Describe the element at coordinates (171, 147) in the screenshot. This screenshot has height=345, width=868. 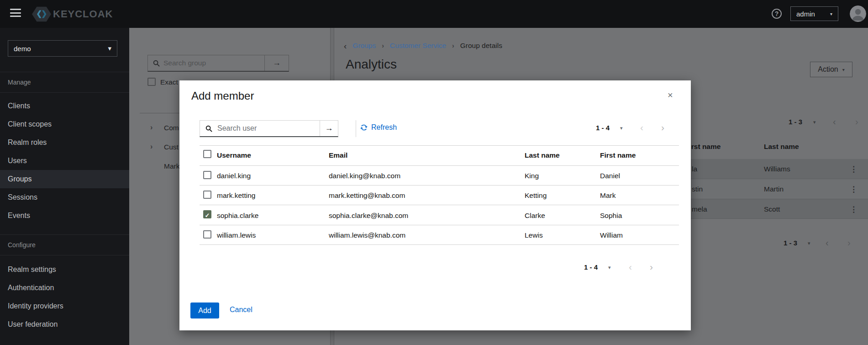
I see `tree-item-group-2: Cust` at that location.